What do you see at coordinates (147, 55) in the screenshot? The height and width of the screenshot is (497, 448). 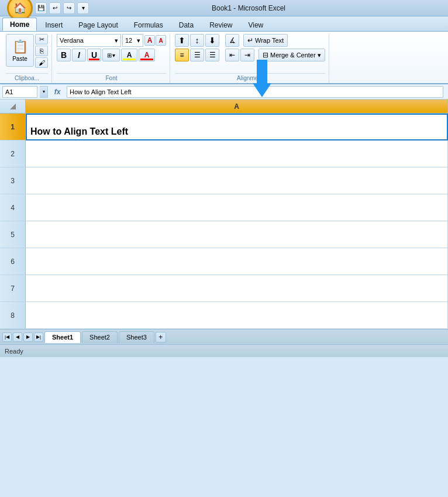 I see `font-color-button: A` at bounding box center [147, 55].